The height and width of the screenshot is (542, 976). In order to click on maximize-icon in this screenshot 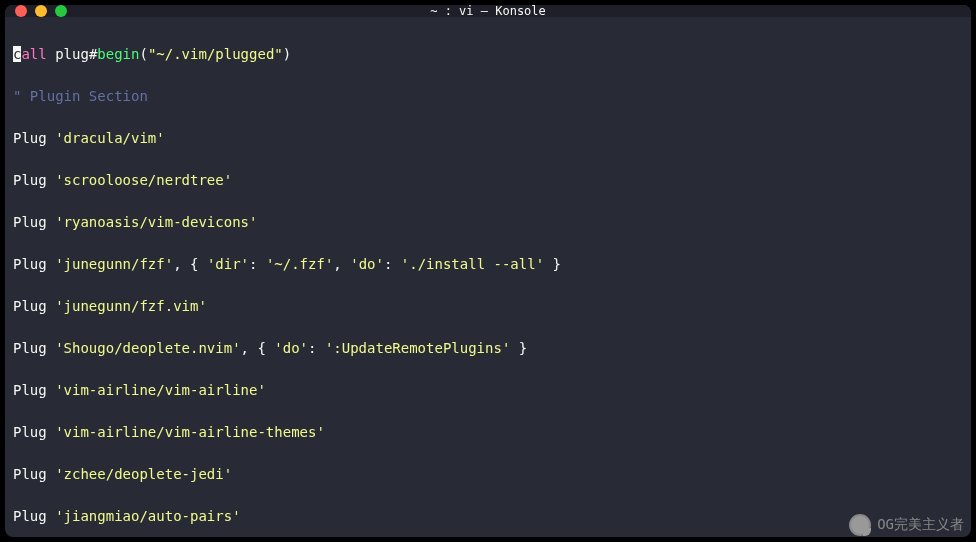, I will do `click(61, 11)`.